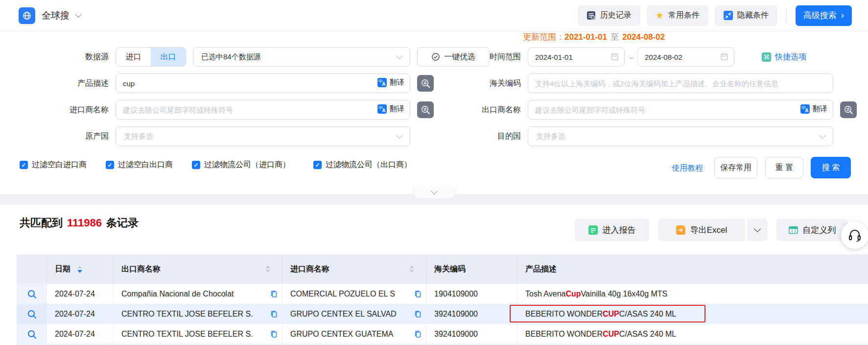 This screenshot has width=868, height=345. I want to click on dest-country-placeholder: 支持多选, so click(551, 136).